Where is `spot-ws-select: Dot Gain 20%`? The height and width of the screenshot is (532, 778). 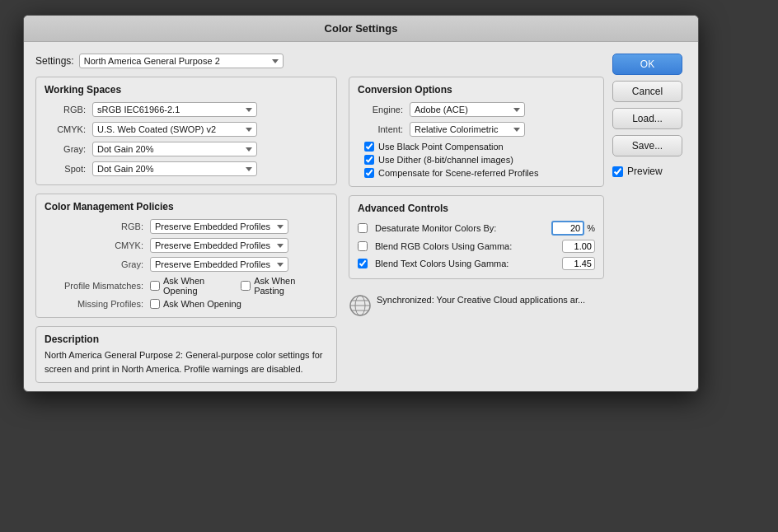
spot-ws-select: Dot Gain 20% is located at coordinates (175, 169).